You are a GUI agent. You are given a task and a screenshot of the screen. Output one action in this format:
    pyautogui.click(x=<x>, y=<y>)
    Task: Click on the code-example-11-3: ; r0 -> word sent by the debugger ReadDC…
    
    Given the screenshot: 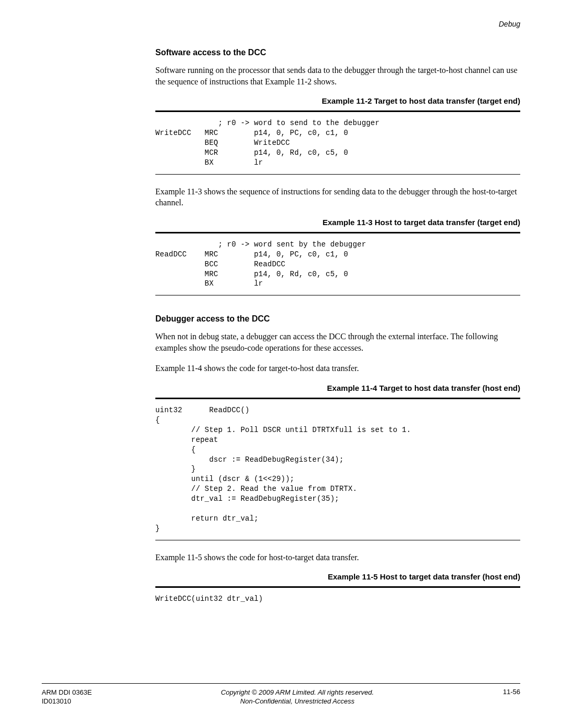 What is the action you would take?
    pyautogui.click(x=338, y=264)
    